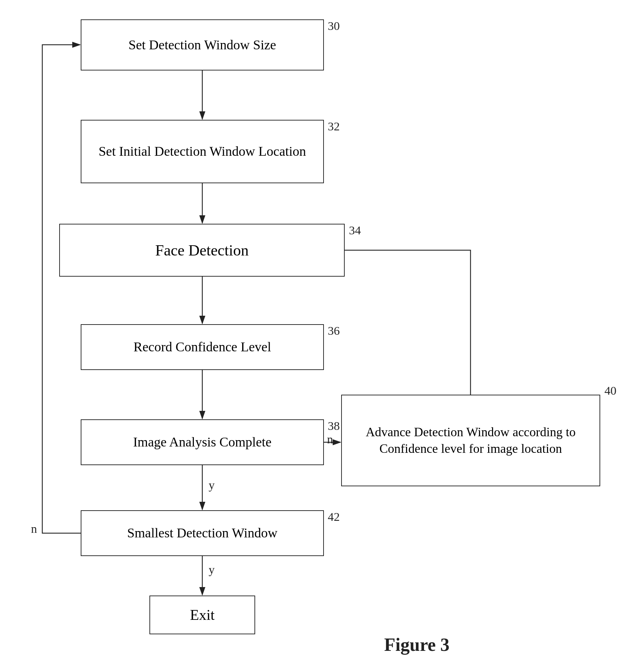  I want to click on label-32: 32, so click(334, 127).